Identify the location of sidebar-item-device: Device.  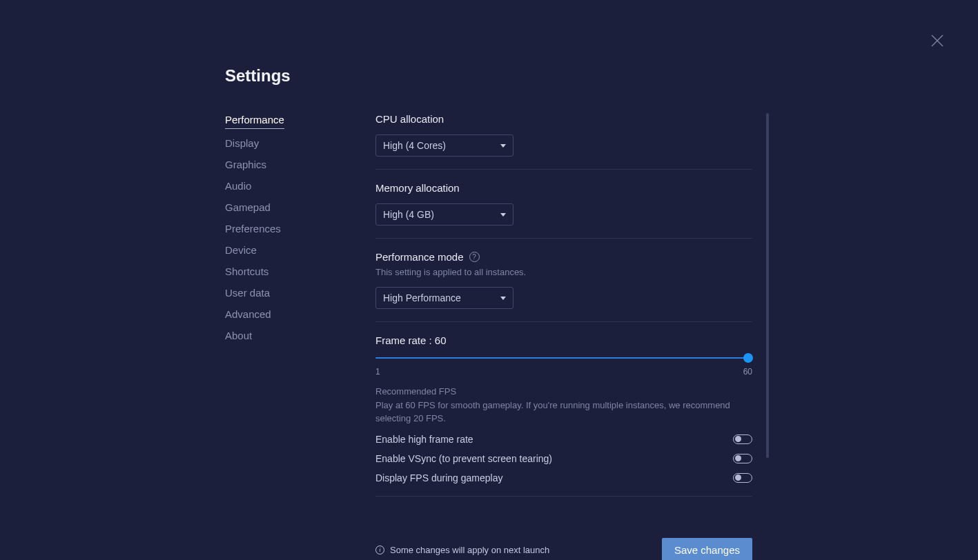
(241, 250).